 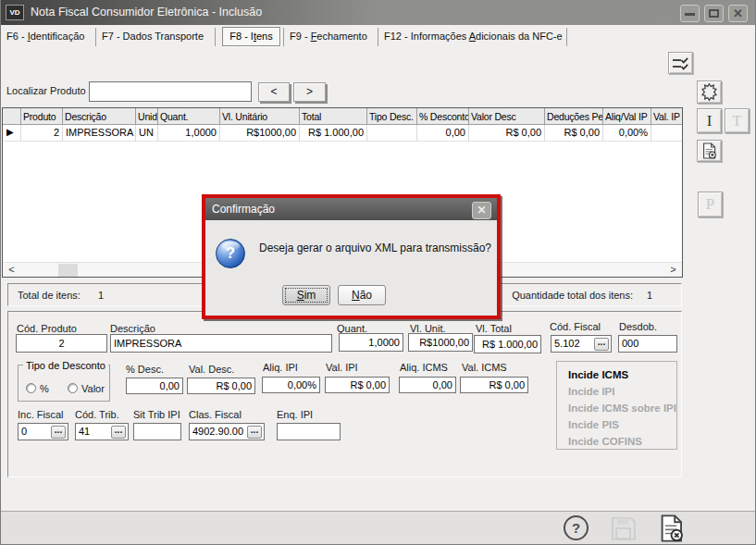 What do you see at coordinates (650, 295) in the screenshot?
I see `total-quantity-value: 1` at bounding box center [650, 295].